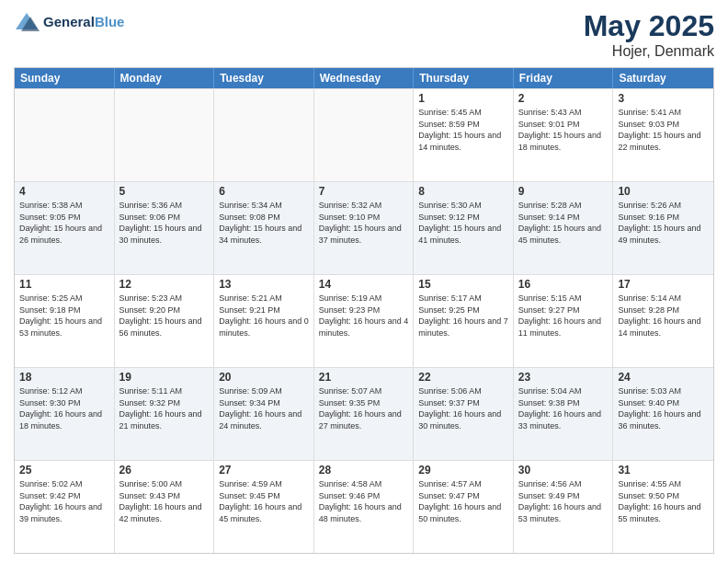 Image resolution: width=728 pixels, height=563 pixels. What do you see at coordinates (364, 501) in the screenshot?
I see `day-info: Sunrise: 4:58 AM Sunset: 9:46 PM Dayligh…` at bounding box center [364, 501].